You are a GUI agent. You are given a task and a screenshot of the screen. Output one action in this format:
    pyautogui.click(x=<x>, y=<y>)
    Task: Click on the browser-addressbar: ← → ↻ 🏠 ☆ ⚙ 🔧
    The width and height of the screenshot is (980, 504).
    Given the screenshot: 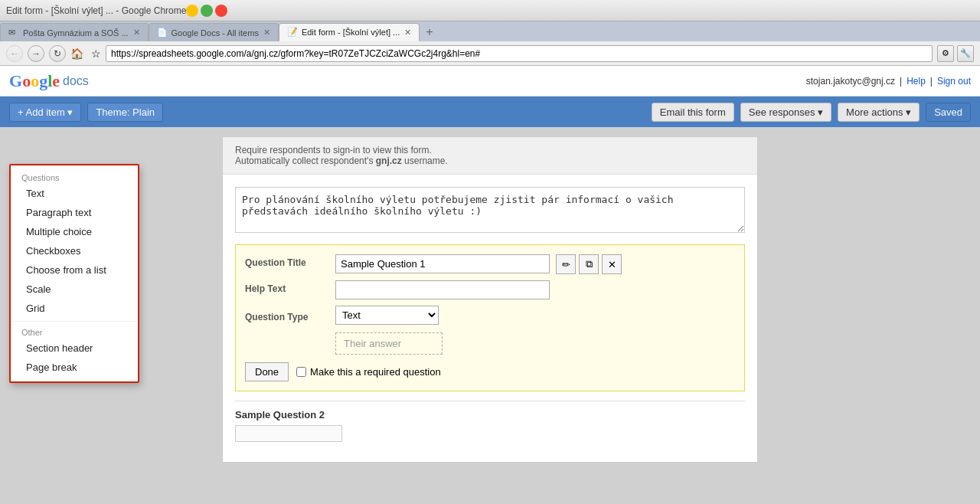 What is the action you would take?
    pyautogui.click(x=490, y=54)
    